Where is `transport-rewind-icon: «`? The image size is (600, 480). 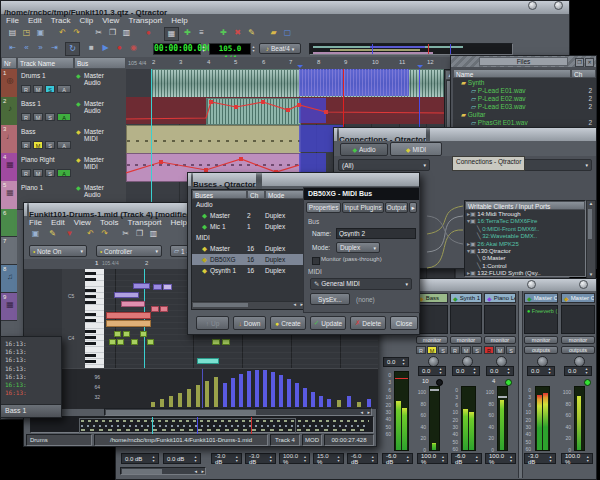
transport-rewind-icon: « is located at coordinates (26, 48).